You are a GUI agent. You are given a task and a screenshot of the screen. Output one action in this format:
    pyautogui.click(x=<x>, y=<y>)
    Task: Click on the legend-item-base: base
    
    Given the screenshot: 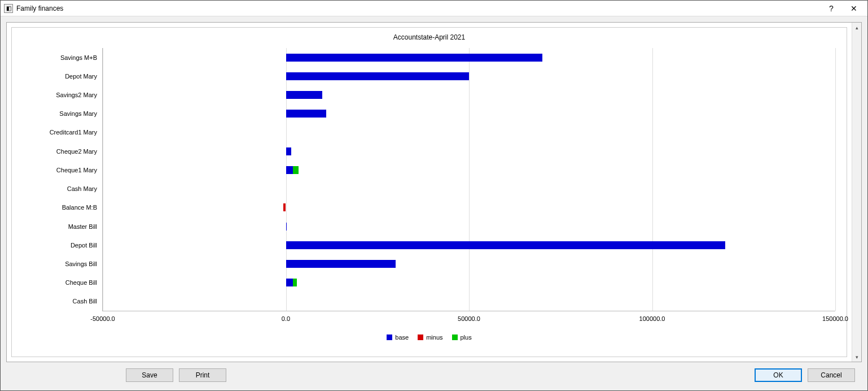 What is the action you would take?
    pyautogui.click(x=397, y=337)
    